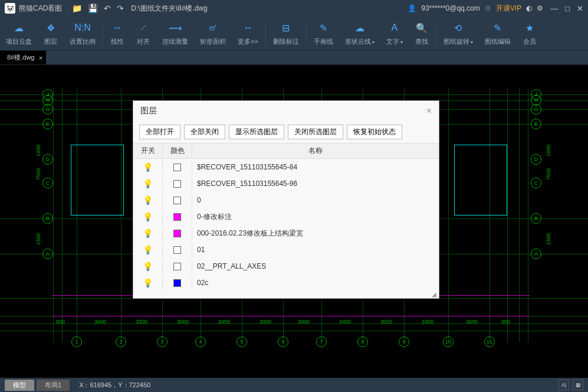 This screenshot has width=588, height=392. I want to click on layer-name: $RECOVER_151103155645-84, so click(316, 167).